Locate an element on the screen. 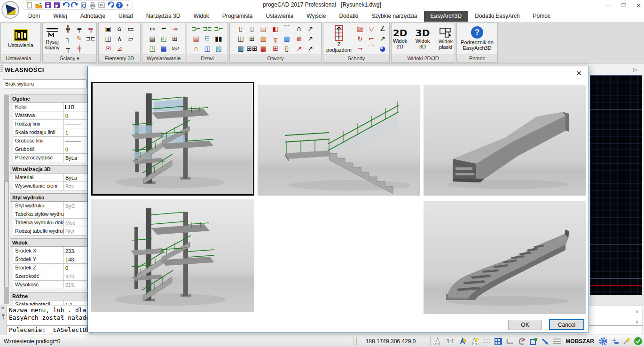 The height and width of the screenshot is (347, 644). window-shutter2-icon: ▥ is located at coordinates (263, 39).